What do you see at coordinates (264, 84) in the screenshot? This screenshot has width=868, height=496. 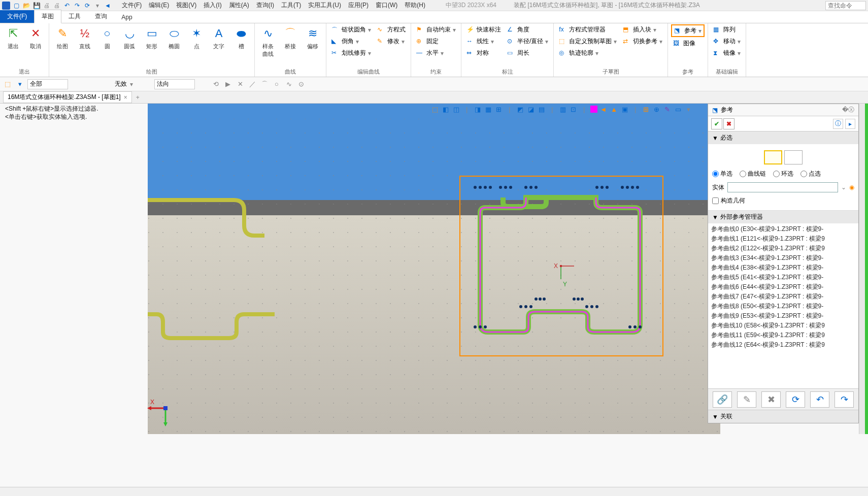 I see `play5-icon: ⌒` at bounding box center [264, 84].